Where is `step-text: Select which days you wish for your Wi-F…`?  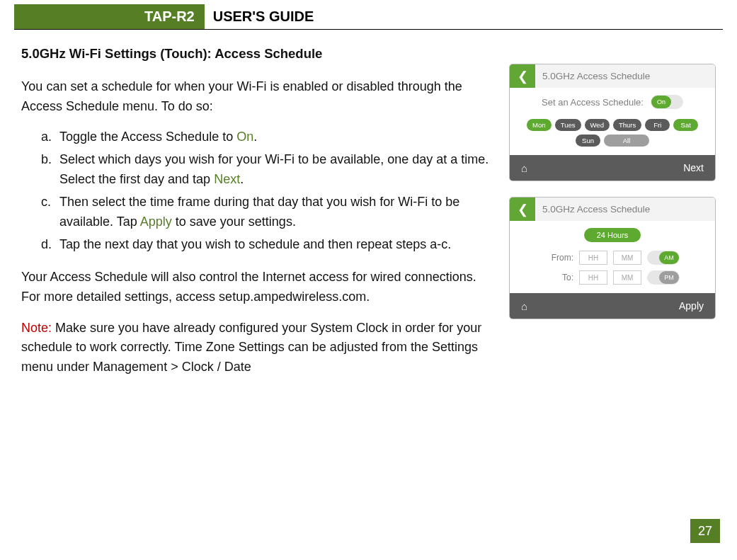
step-text: Select which days you wish for your Wi-F… is located at coordinates (274, 169).